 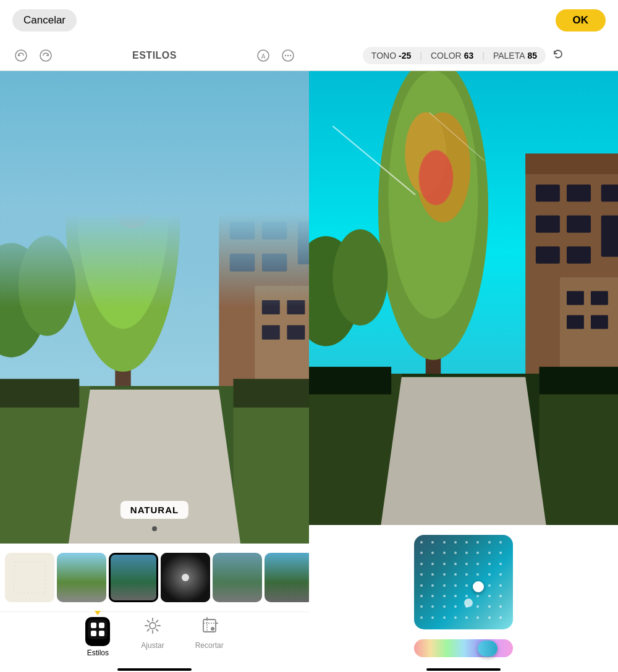 What do you see at coordinates (210, 628) in the screenshot?
I see `recortar-icon` at bounding box center [210, 628].